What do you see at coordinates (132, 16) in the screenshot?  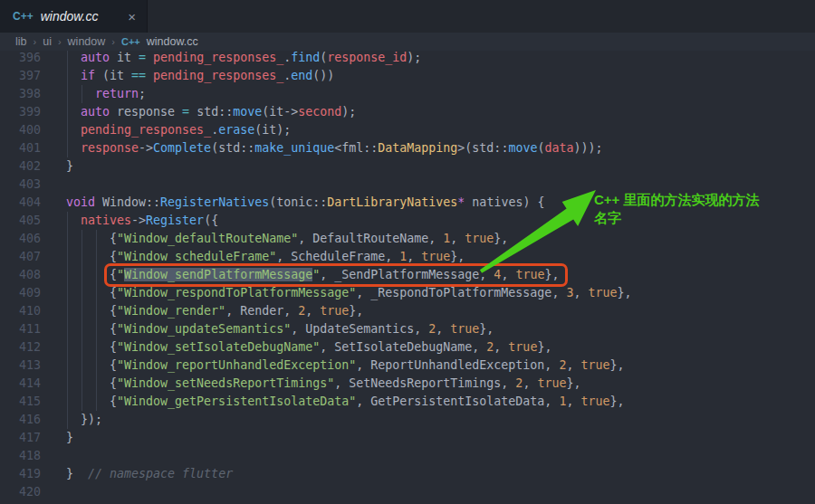 I see `close-icon: ×` at bounding box center [132, 16].